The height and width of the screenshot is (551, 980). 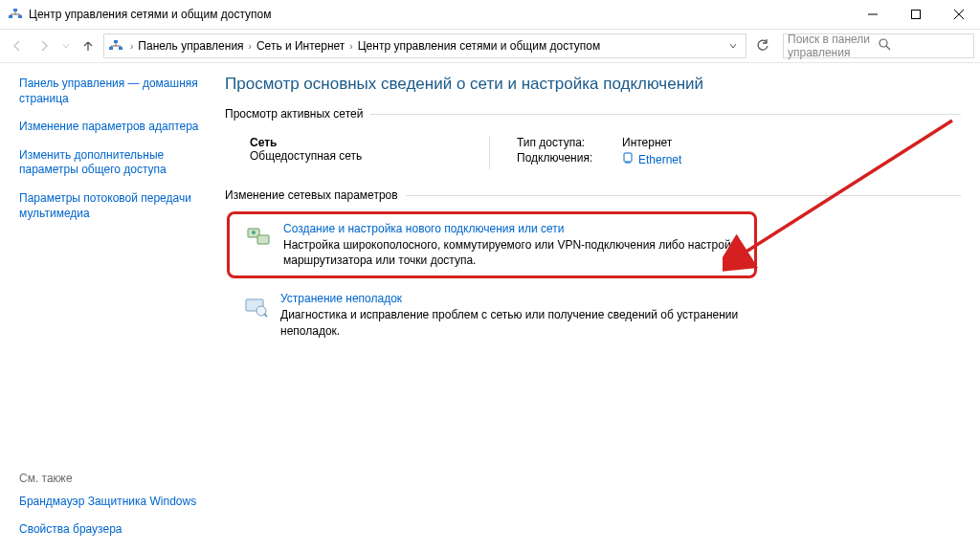 I want to click on maximize-button, so click(x=915, y=14).